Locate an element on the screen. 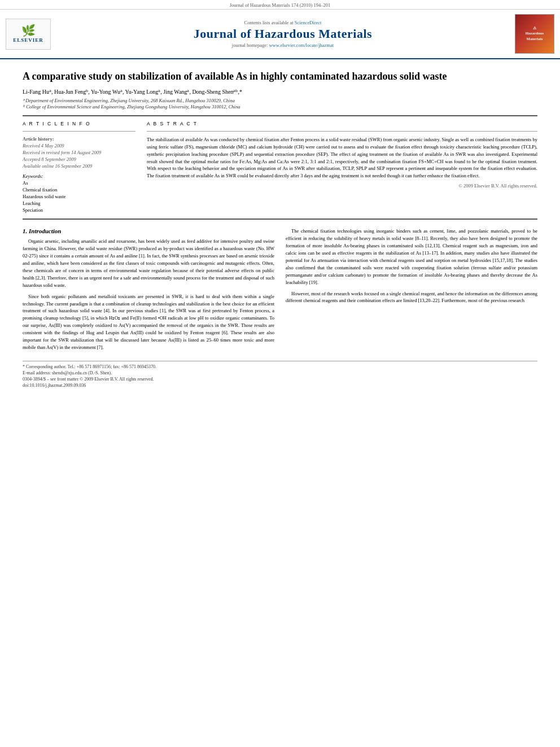 Image resolution: width=560 pixels, height=747 pixels. cover-text: ⚠HazardousMaterials is located at coordinates (535, 34).